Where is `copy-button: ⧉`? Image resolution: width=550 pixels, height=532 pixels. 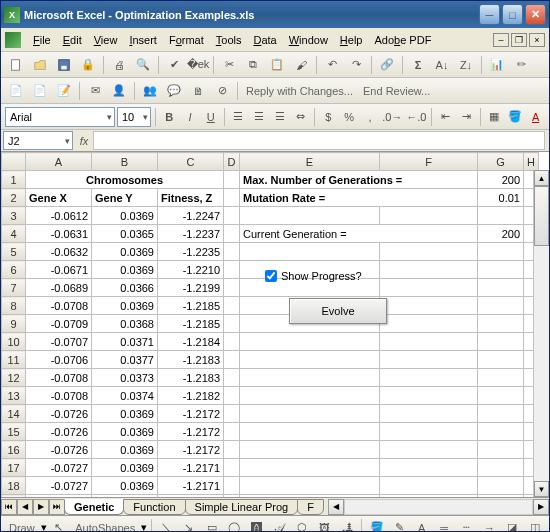
copy-button: ⧉ is located at coordinates (253, 65).